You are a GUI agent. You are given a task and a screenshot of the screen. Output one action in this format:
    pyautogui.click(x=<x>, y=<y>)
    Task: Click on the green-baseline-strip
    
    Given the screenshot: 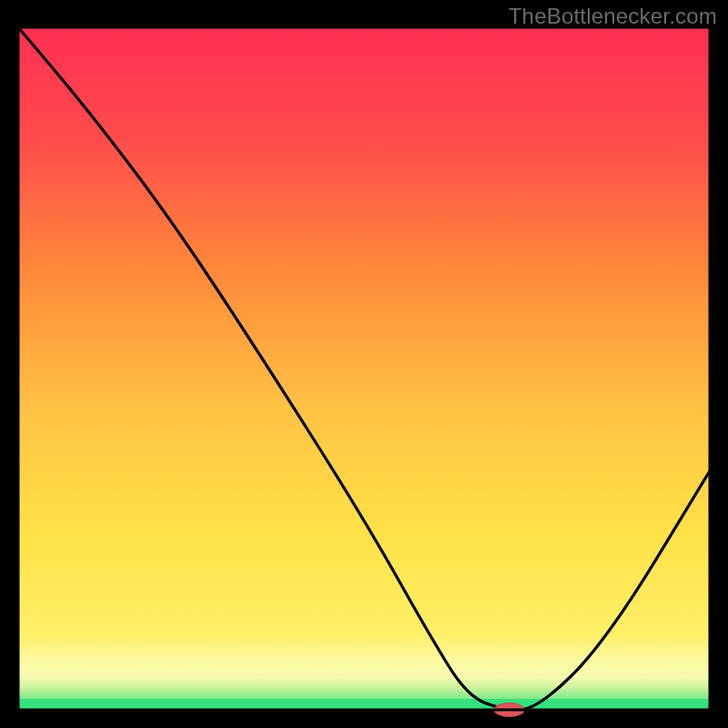 What is the action you would take?
    pyautogui.click(x=364, y=704)
    